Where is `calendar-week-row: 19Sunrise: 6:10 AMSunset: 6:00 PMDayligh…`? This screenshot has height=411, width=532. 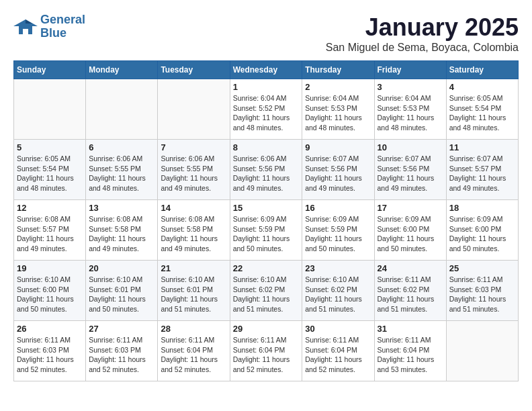 calendar-week-row: 19Sunrise: 6:10 AMSunset: 6:00 PMDayligh… is located at coordinates (266, 291).